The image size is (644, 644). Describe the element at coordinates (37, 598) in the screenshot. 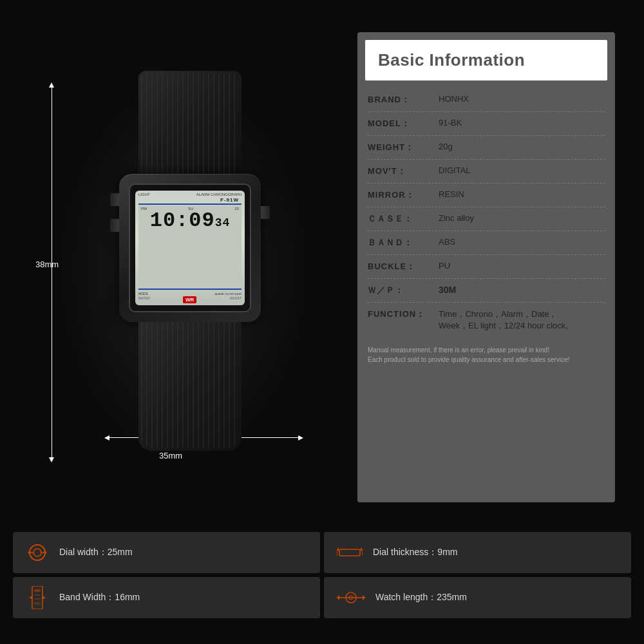

I see `band-width-icon` at that location.